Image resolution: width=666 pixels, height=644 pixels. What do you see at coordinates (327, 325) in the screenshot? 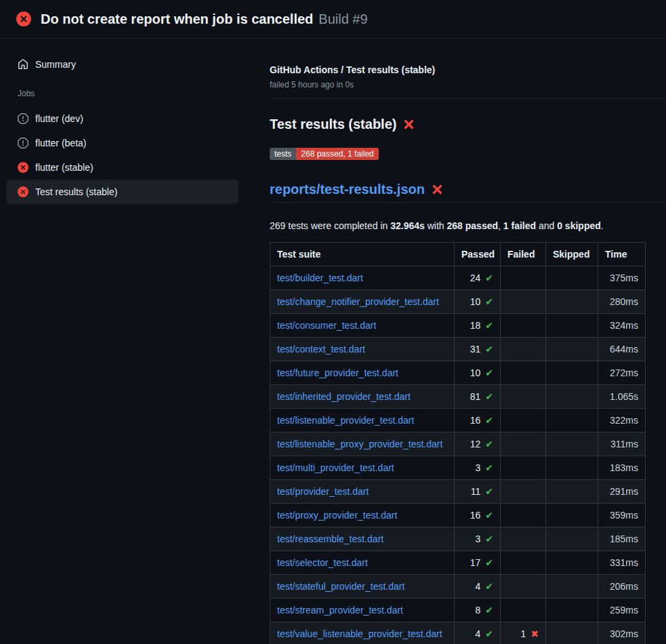
I see `suite-link: test/consumer_test.dart` at bounding box center [327, 325].